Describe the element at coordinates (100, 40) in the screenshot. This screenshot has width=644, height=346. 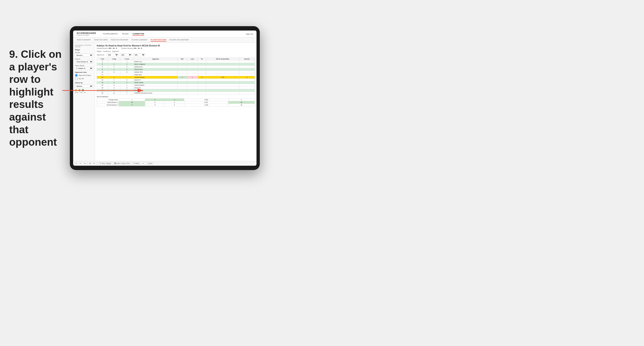
I see `subnav-team-h2h-grid: TEAM H2H GRID` at that location.